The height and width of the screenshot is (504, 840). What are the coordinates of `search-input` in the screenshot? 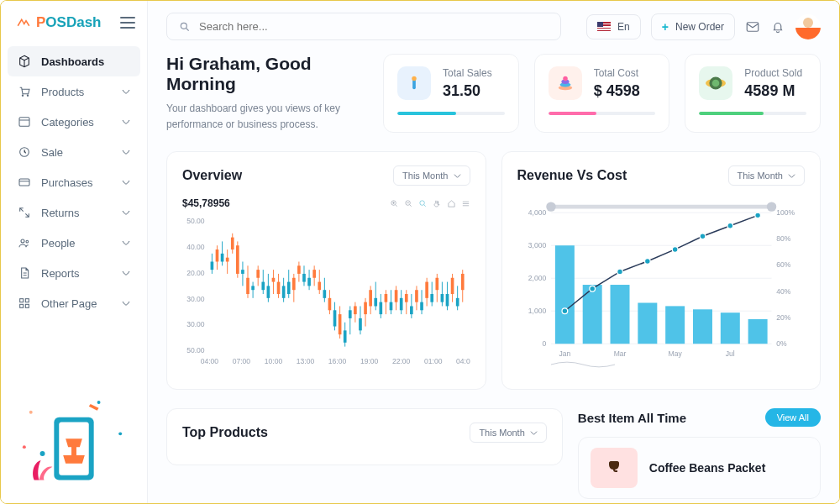 It's located at (374, 27).